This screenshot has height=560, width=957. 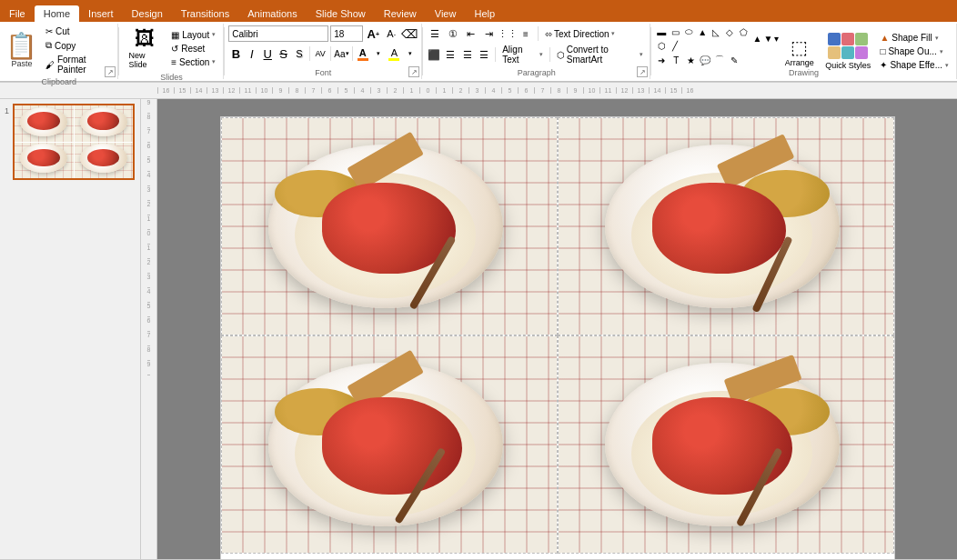 What do you see at coordinates (414, 72) in the screenshot?
I see `font-launcher: ↗` at bounding box center [414, 72].